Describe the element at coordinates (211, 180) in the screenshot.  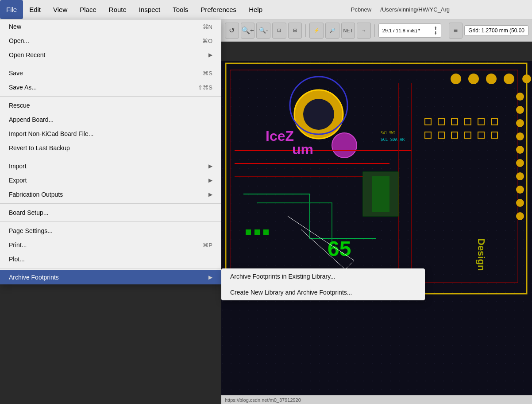
I see `export-arrow: ▶` at that location.